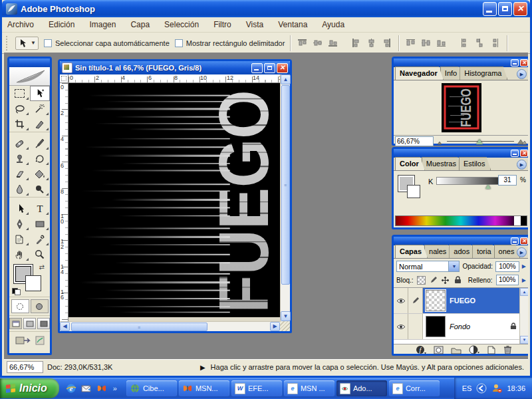 The height and width of the screenshot is (399, 532). What do you see at coordinates (102, 25) in the screenshot?
I see `menu-imagen: Imagen` at bounding box center [102, 25].